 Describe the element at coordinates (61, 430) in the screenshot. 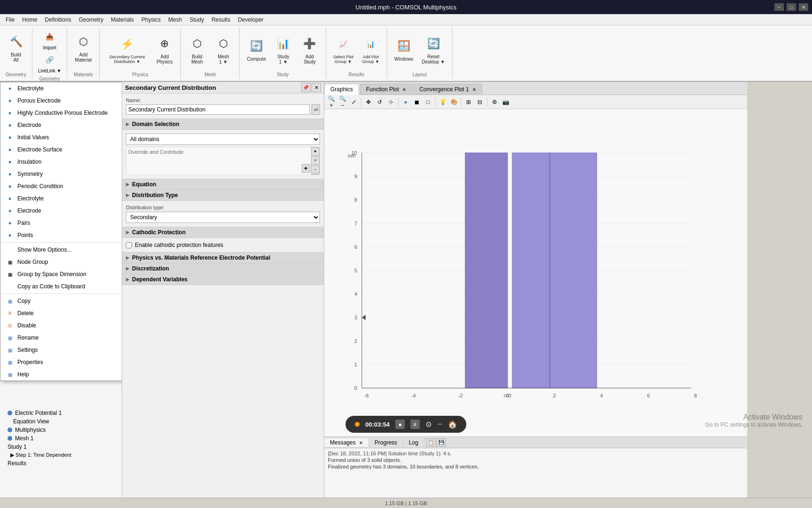

I see `tree-multiphysics: Multiphysics` at that location.